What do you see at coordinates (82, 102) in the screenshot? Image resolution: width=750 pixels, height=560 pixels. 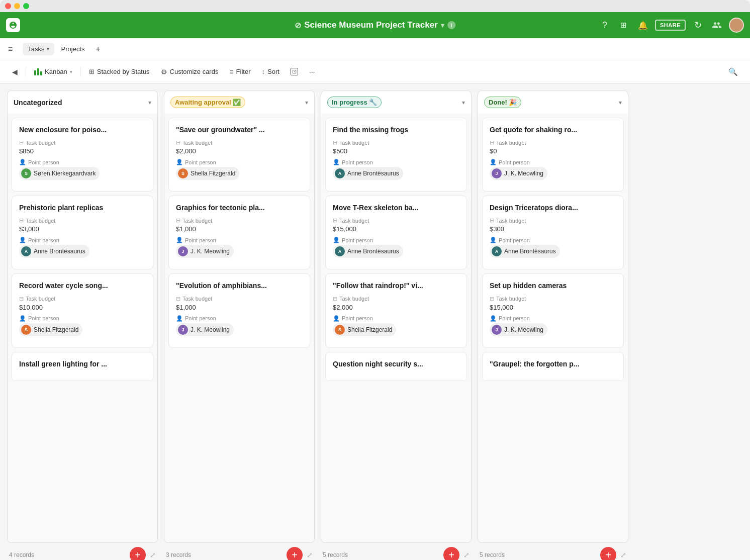 I see `column-header-uncategorized: Uncategorized ▾` at bounding box center [82, 102].